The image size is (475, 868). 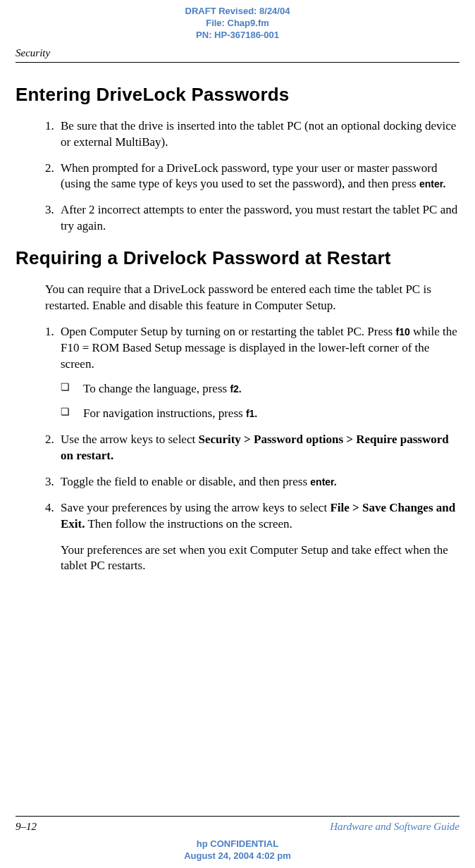 I want to click on step-text: After 2 incorrect attempts to enter the …, so click(x=259, y=218).